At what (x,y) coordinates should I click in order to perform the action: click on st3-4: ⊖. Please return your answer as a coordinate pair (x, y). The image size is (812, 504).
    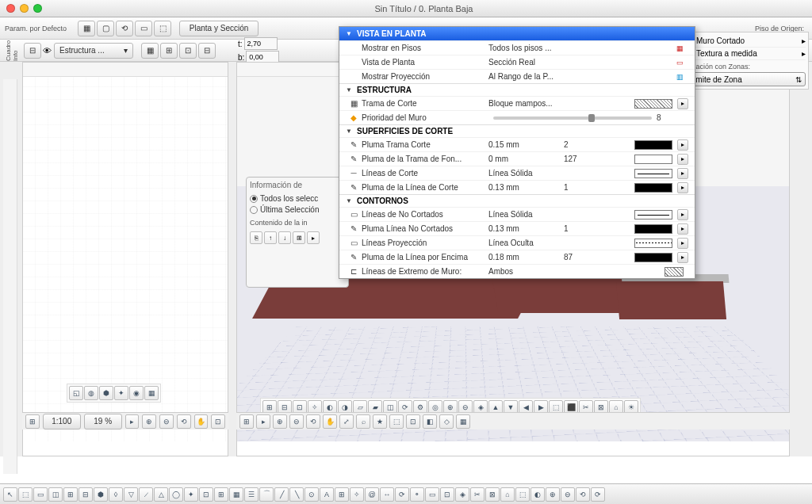
    Looking at the image, I should click on (297, 422).